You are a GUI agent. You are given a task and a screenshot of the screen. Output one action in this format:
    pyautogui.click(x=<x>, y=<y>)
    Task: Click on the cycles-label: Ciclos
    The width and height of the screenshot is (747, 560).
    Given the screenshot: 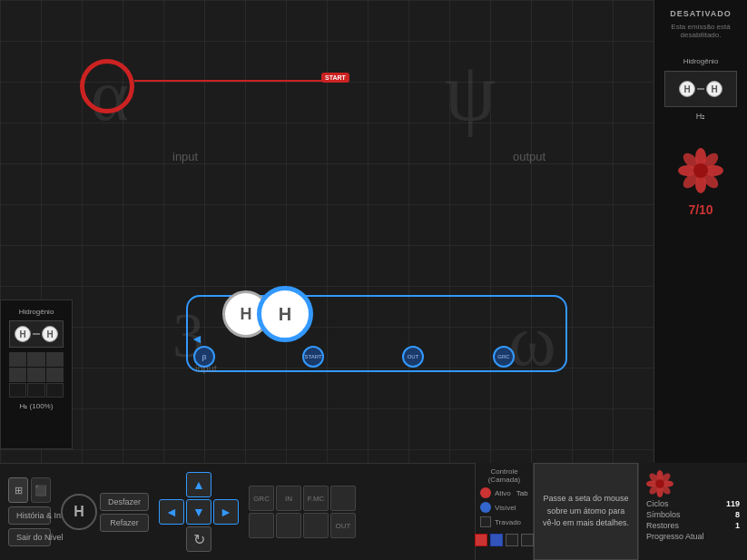 What is the action you would take?
    pyautogui.click(x=657, y=504)
    